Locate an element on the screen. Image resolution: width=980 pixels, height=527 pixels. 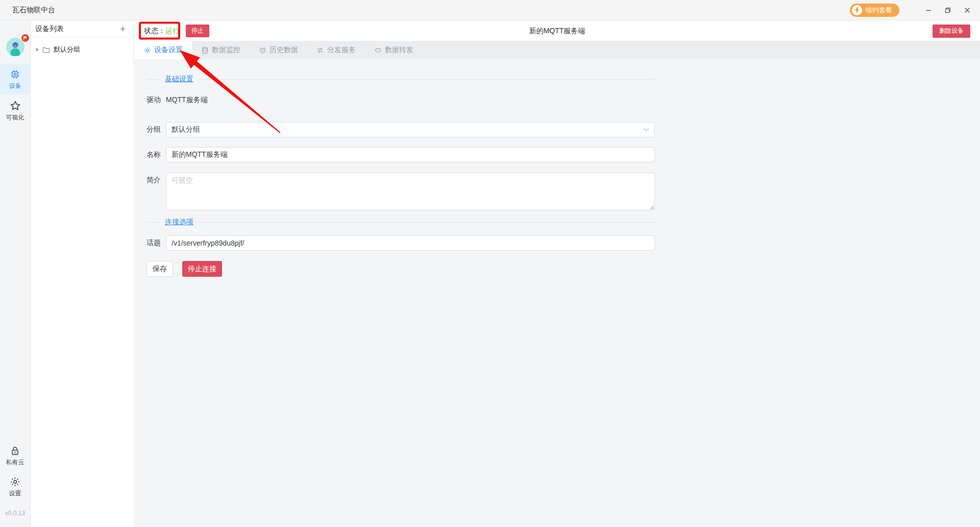
sidebar-item-private-cloud: 私有云 is located at coordinates (15, 456).